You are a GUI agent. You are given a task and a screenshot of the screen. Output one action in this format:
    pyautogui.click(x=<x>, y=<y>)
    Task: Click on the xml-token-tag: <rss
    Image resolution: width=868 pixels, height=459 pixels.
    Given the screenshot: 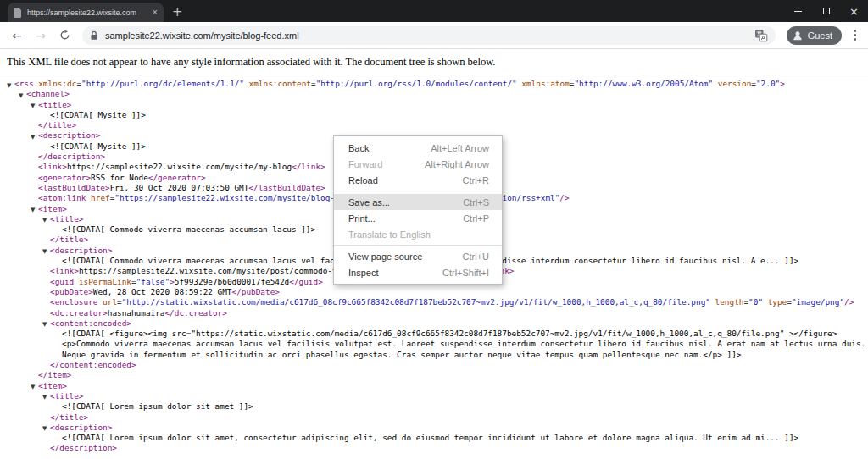 What is the action you would take?
    pyautogui.click(x=24, y=83)
    